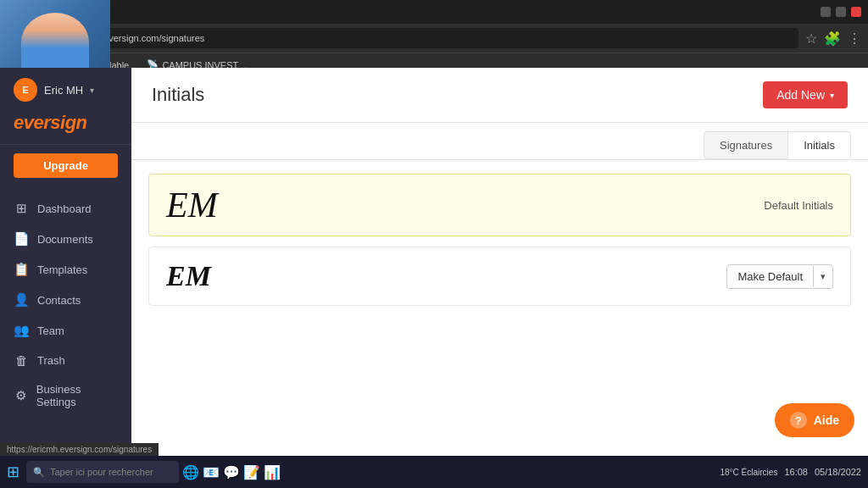  What do you see at coordinates (841, 12) in the screenshot?
I see `maximize-btn` at bounding box center [841, 12].